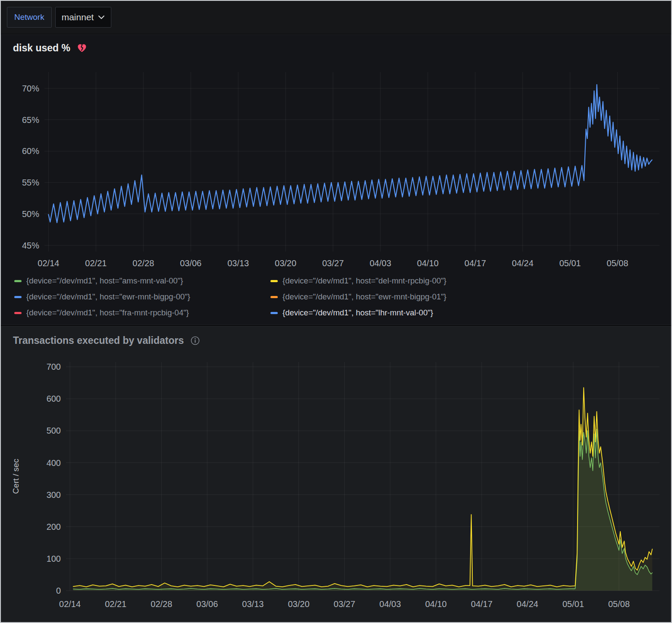  I want to click on svg-text: 50%, so click(31, 214).